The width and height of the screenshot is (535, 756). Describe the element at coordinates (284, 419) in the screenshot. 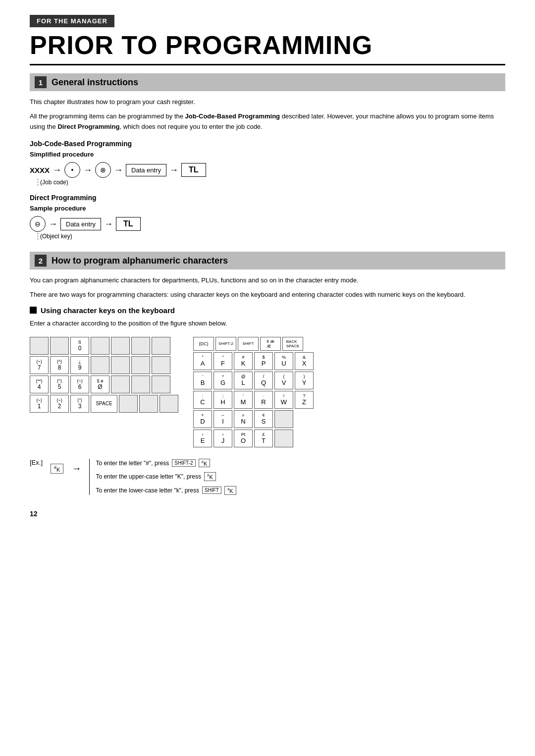

I see `kbd-empty-r4` at that location.